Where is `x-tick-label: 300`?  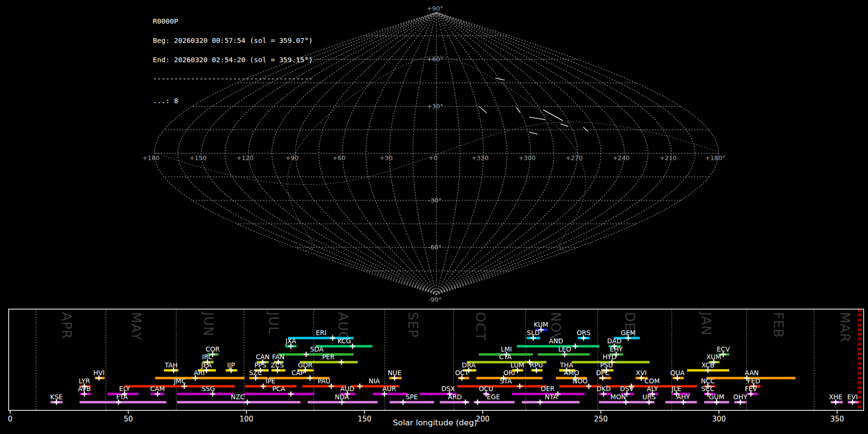
x-tick-label: 300 is located at coordinates (719, 419).